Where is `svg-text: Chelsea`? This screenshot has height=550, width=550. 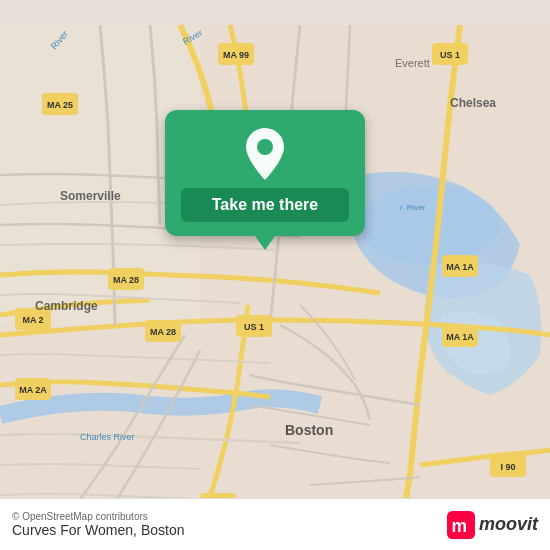
svg-text: Chelsea is located at coordinates (473, 103).